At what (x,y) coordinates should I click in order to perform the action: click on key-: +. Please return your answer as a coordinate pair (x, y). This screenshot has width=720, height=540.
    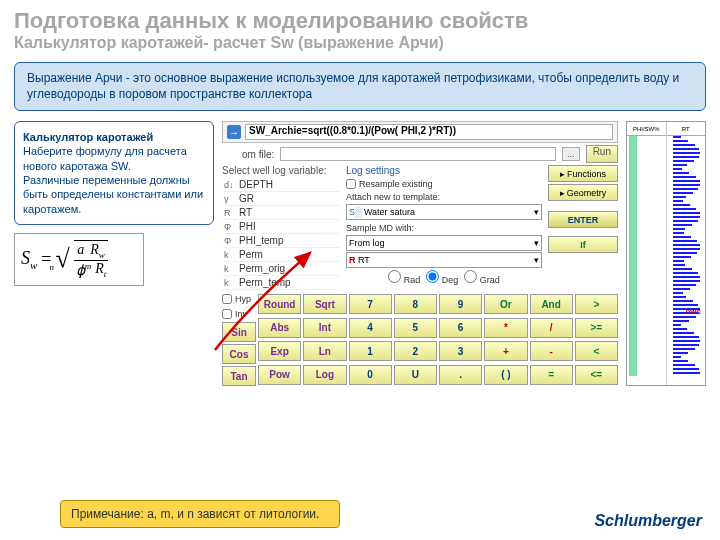
    Looking at the image, I should click on (506, 351).